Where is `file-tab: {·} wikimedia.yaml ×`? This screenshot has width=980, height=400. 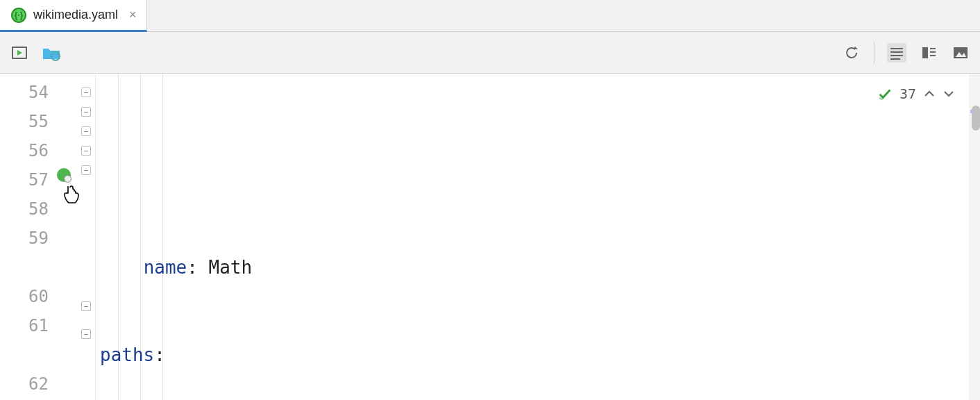
file-tab: {·} wikimedia.yaml × is located at coordinates (74, 16).